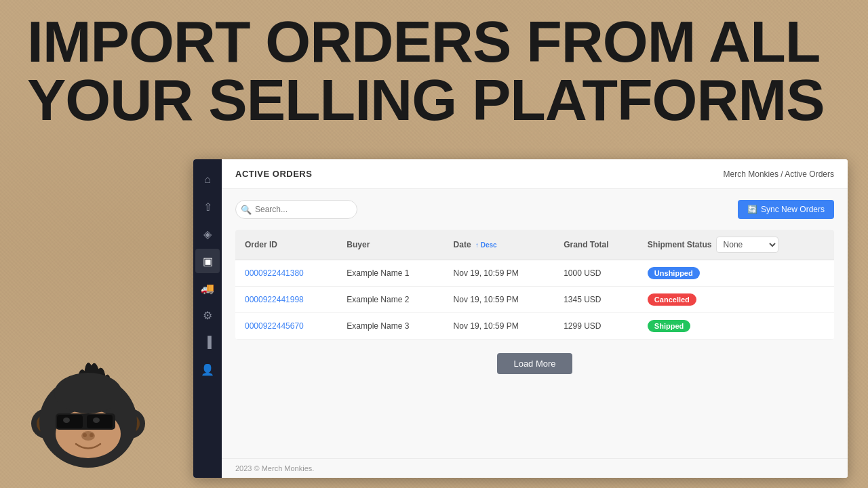  I want to click on cell-order-id: 0000922445670, so click(286, 327).